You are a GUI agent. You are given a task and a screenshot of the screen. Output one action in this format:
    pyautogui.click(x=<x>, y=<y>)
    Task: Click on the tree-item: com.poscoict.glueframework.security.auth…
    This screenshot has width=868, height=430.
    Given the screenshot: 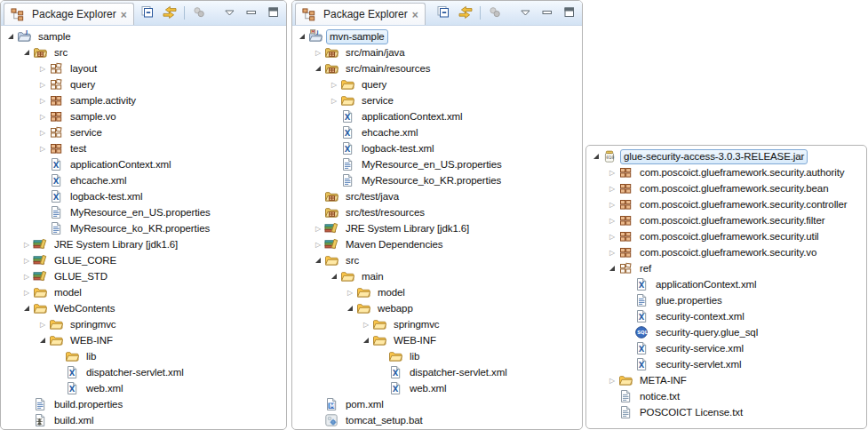 What is the action you would take?
    pyautogui.click(x=727, y=172)
    